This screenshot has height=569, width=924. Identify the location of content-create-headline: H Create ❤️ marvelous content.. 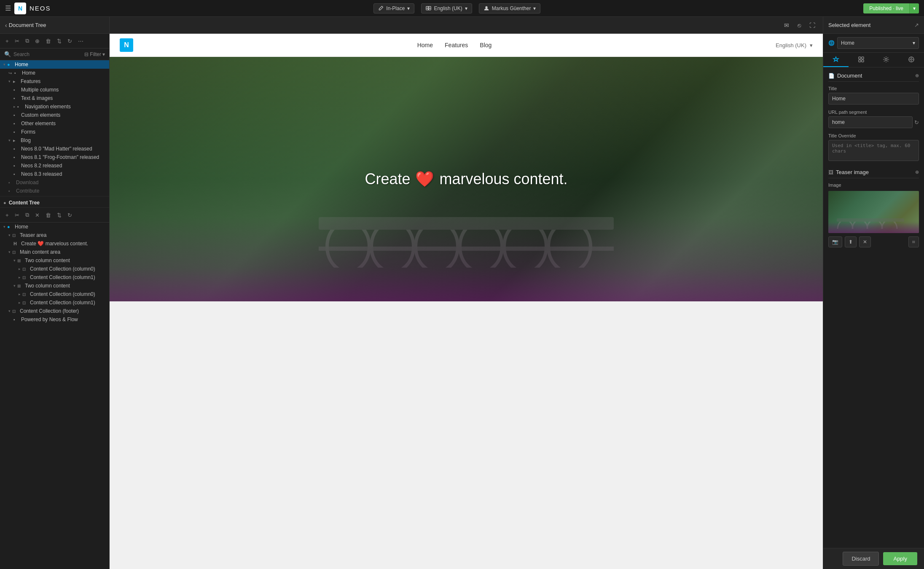
(55, 244).